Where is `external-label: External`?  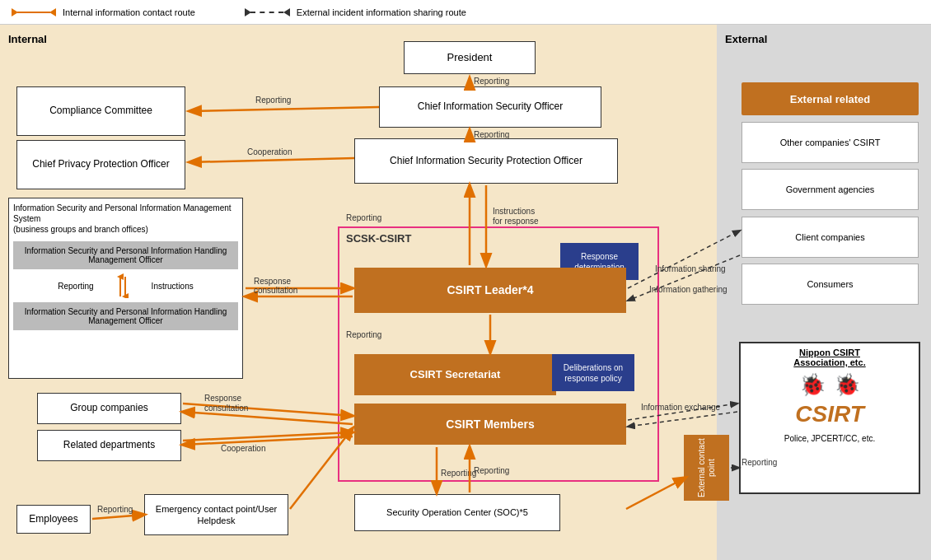
external-label: External is located at coordinates (824, 40).